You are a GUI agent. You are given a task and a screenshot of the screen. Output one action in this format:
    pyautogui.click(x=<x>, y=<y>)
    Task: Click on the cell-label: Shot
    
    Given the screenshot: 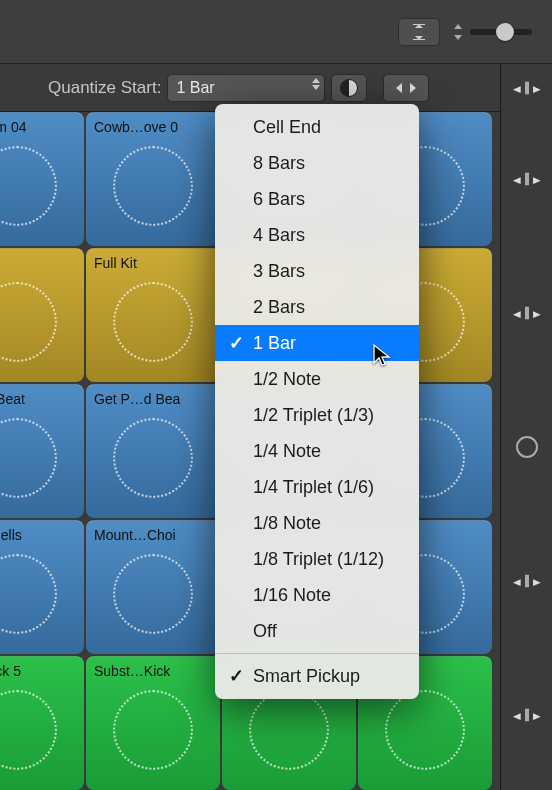 What is the action you would take?
    pyautogui.click(x=38, y=263)
    